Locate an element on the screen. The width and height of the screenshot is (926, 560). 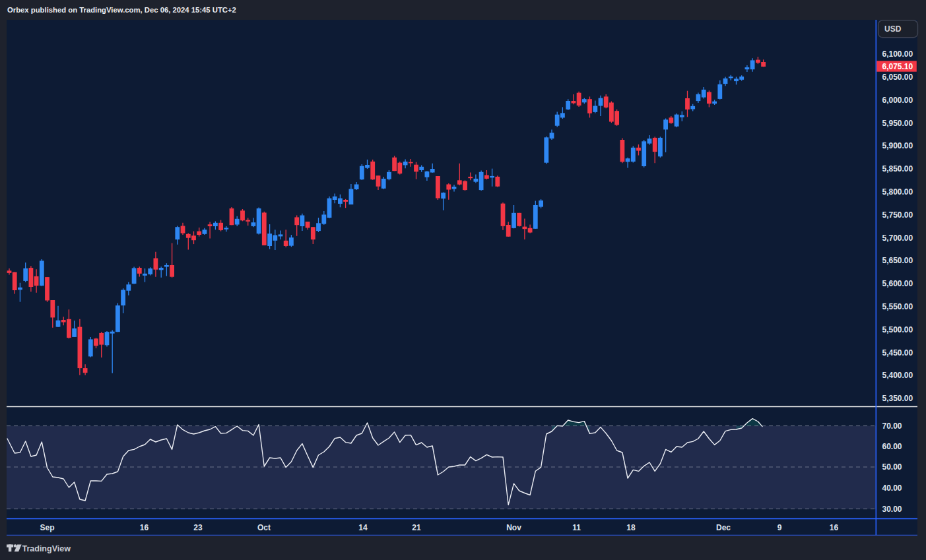
svg-text: 9 is located at coordinates (780, 528).